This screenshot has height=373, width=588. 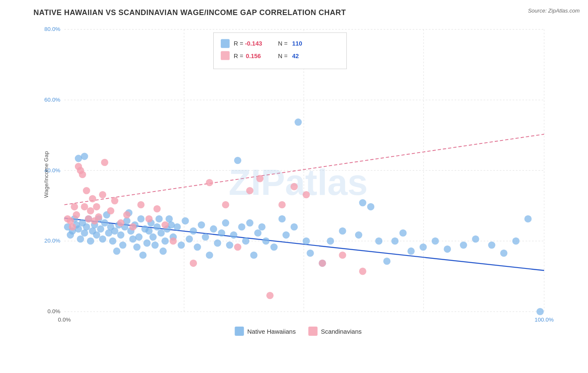 What do you see at coordinates (313, 331) in the screenshot?
I see `legend-scandinavians-swatch` at bounding box center [313, 331].